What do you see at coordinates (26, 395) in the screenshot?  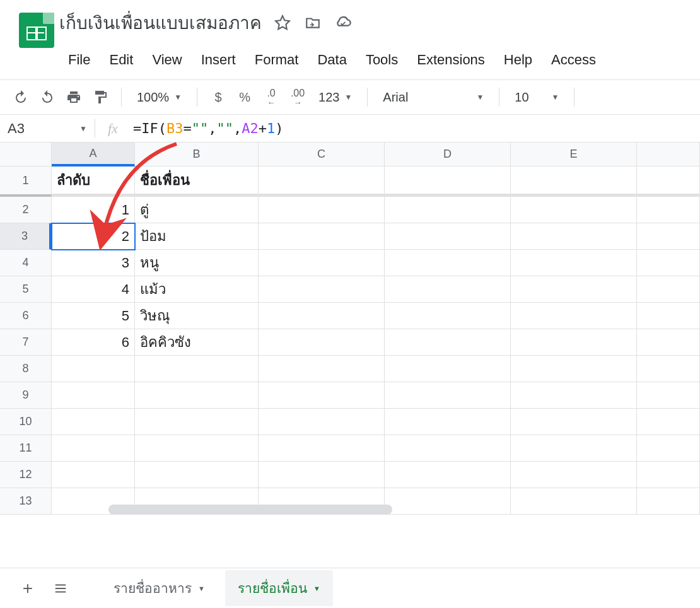 I see `row-header-9: 9` at bounding box center [26, 395].